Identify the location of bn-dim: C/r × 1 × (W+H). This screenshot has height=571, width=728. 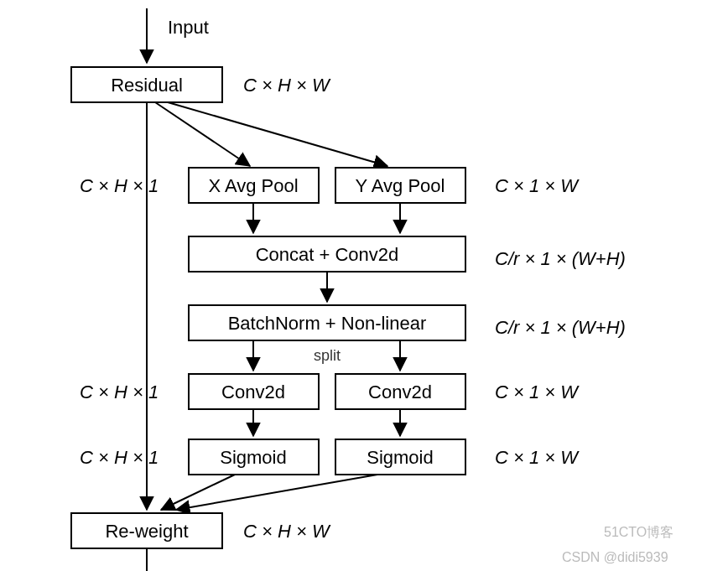
(560, 327).